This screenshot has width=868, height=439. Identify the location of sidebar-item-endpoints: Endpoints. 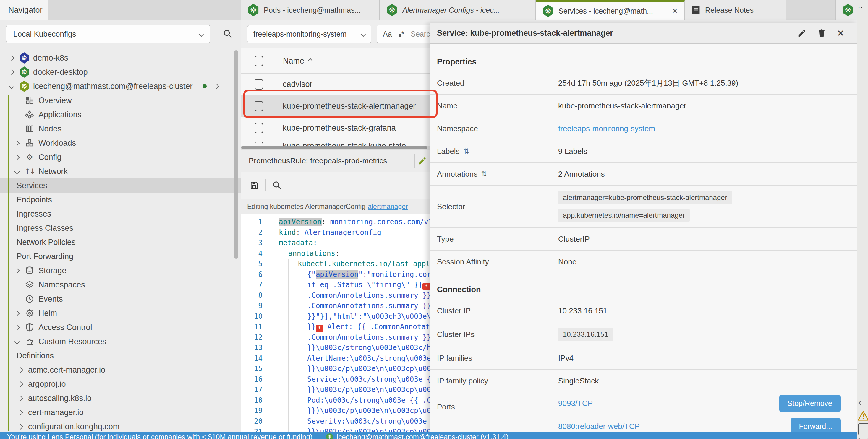
(121, 200).